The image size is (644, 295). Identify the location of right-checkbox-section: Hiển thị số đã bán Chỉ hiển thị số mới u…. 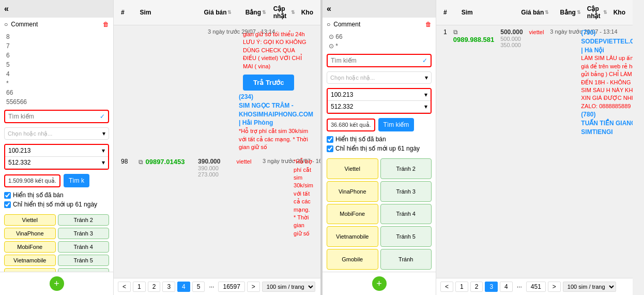
(379, 145).